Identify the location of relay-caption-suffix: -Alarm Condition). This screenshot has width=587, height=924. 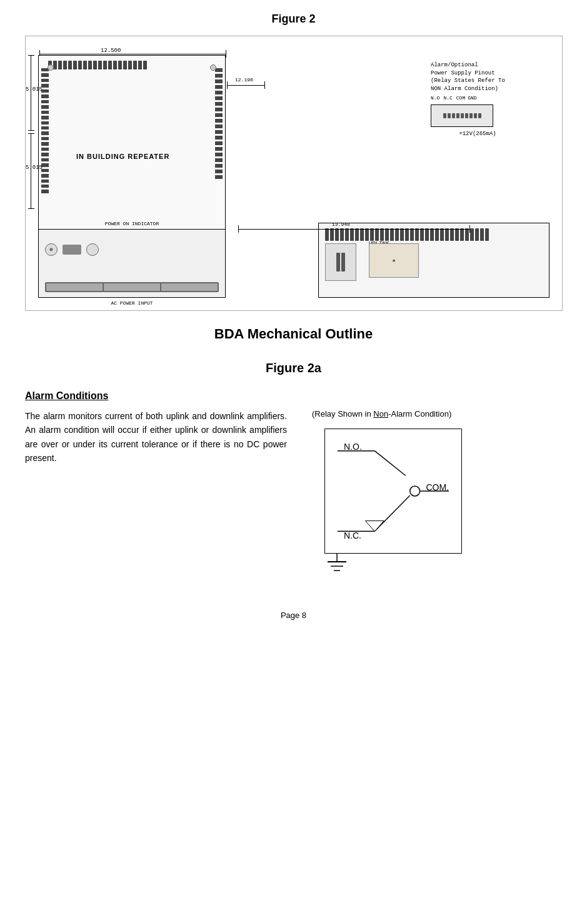
(420, 414).